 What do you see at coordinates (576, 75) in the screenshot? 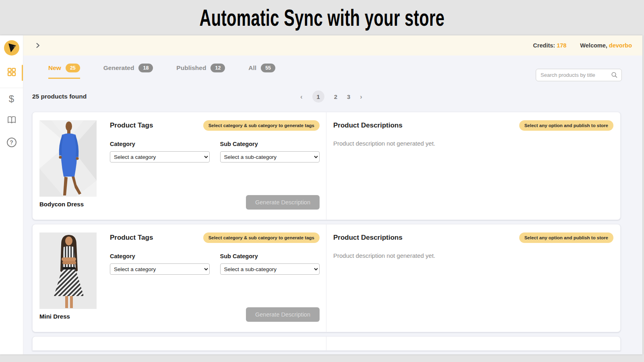
I see `search-input` at bounding box center [576, 75].